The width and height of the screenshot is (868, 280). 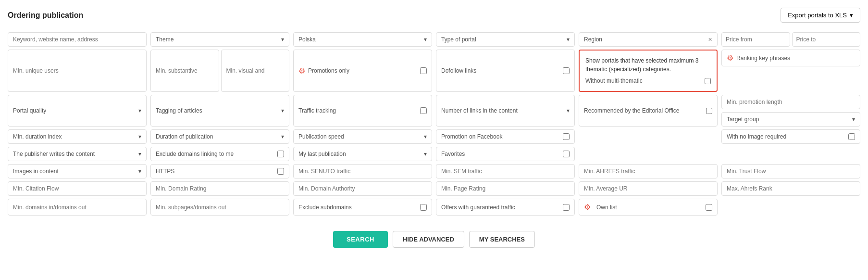 What do you see at coordinates (220, 207) in the screenshot?
I see `min-subpages-input` at bounding box center [220, 207].